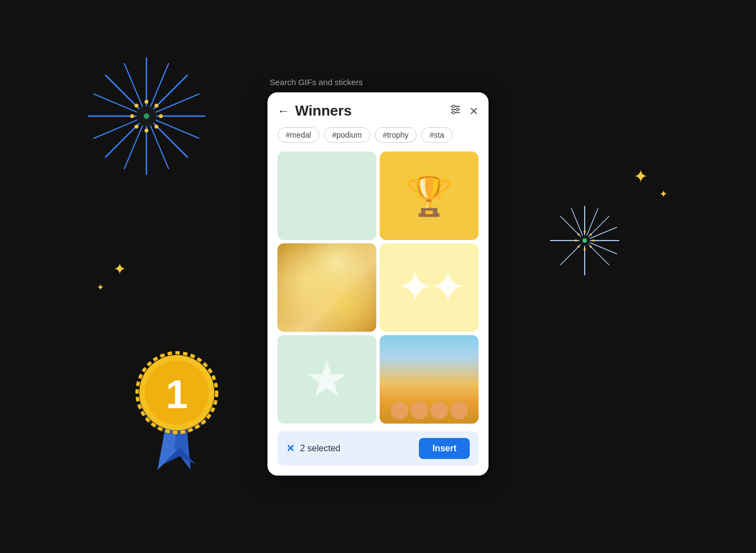 The width and height of the screenshot is (756, 553). I want to click on title-right: ✕, so click(464, 111).